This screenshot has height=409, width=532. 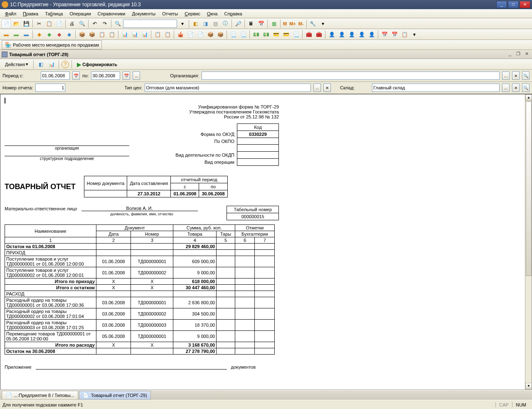 I want to click on t2-icon-22: 📃, so click(x=233, y=34).